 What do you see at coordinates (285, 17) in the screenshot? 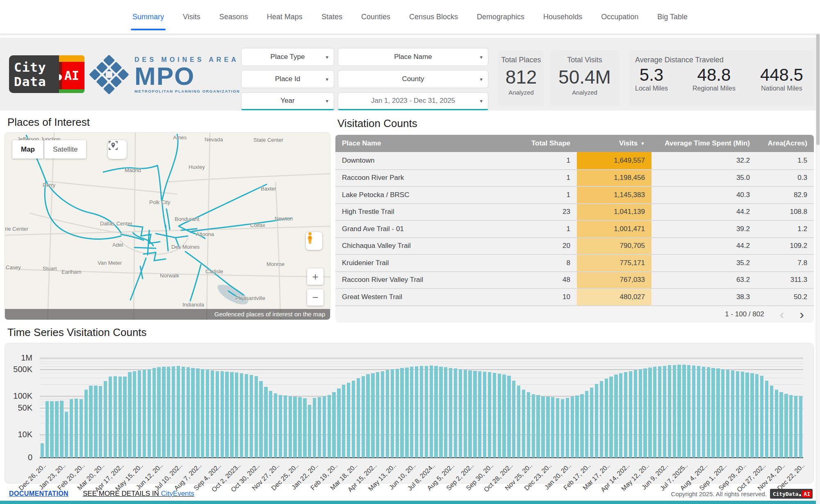
I see `tab-heat-maps: Heat Maps` at bounding box center [285, 17].